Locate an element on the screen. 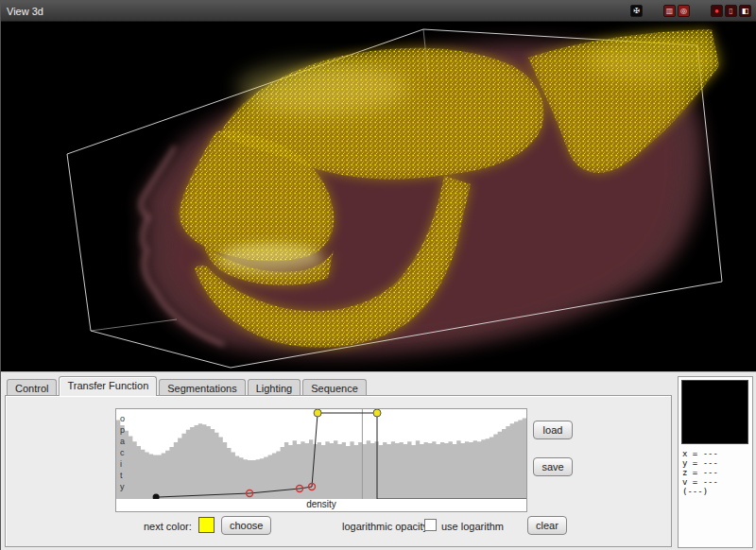 The width and height of the screenshot is (756, 550). maltese-cross-icon: ✠ is located at coordinates (637, 11).